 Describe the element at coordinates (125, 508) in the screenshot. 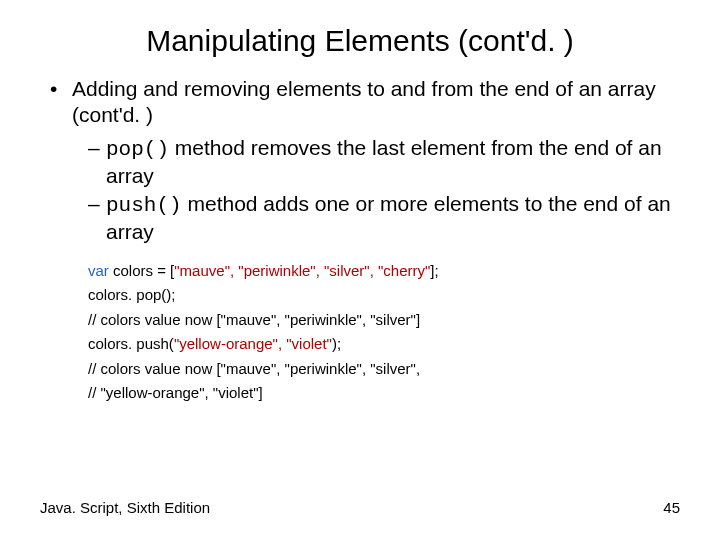

I see `footer-left: Java. Script, Sixth Edition` at that location.